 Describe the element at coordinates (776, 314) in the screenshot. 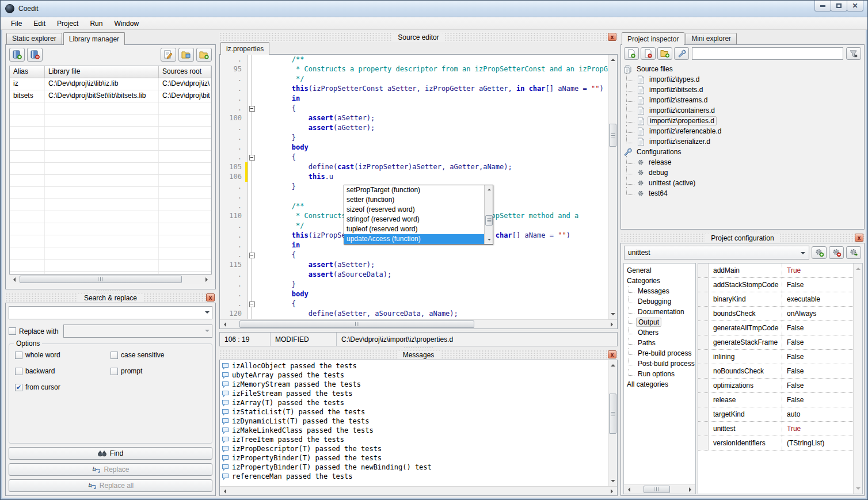

I see `property-row: boundsCheckonAlways` at that location.